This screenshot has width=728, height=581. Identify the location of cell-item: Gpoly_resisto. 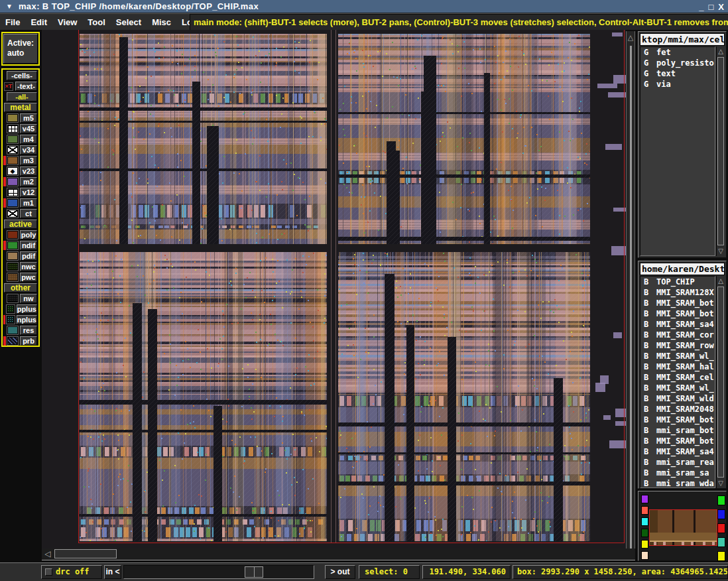
(678, 63).